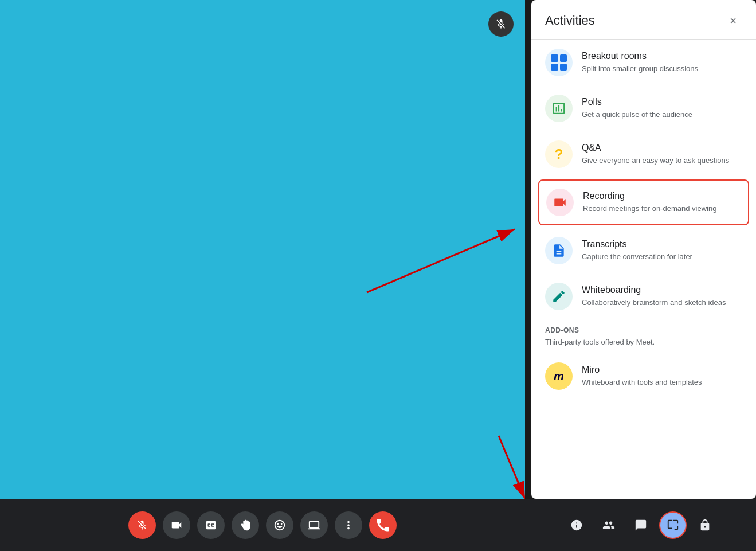 This screenshot has height=551, width=756. Describe the element at coordinates (280, 525) in the screenshot. I see `emoji-button` at that location.